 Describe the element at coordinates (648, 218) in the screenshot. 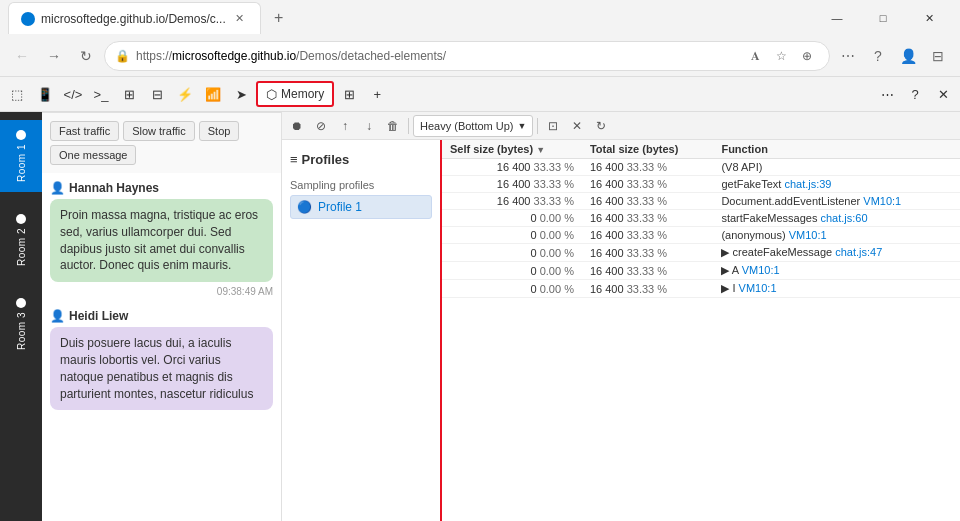

I see `total-size-cell-3: 16 400 33.33 %` at that location.